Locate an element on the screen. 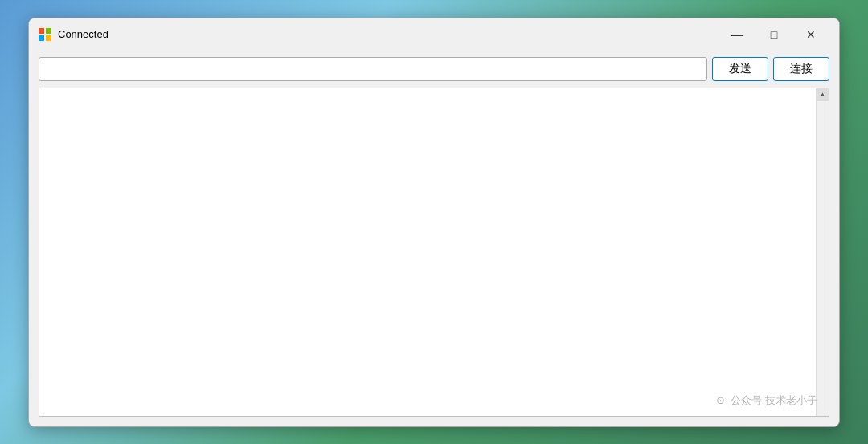  app-icon is located at coordinates (45, 35).